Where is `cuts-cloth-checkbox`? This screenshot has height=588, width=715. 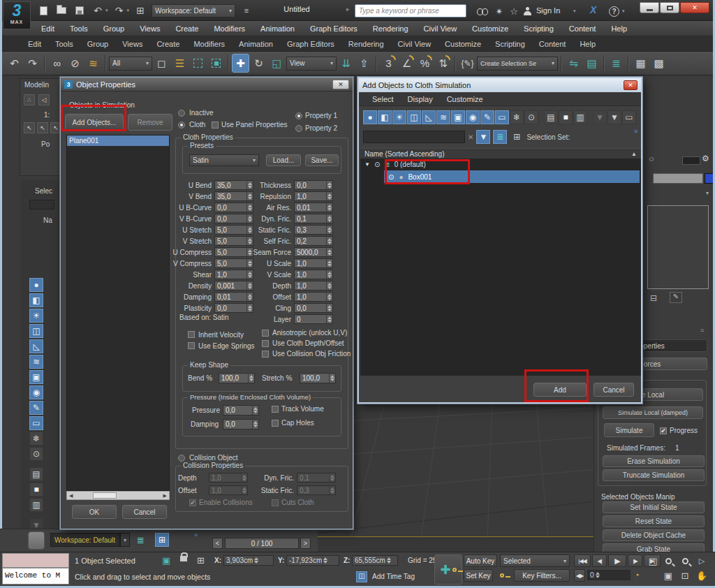 cuts-cloth-checkbox is located at coordinates (275, 503).